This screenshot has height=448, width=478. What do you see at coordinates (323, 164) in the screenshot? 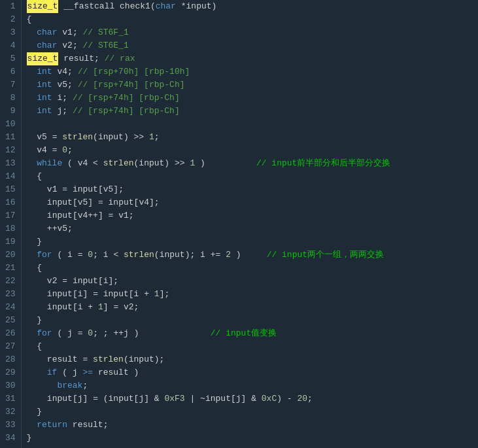
I see `comment-chinese: // input前半部分和后半部分交换` at bounding box center [323, 164].